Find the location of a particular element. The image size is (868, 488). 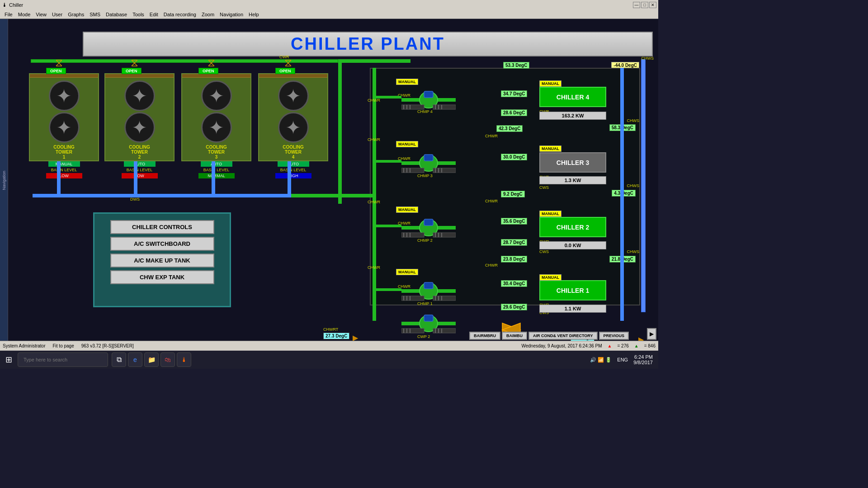

status-fit: Fit to page is located at coordinates (63, 346).